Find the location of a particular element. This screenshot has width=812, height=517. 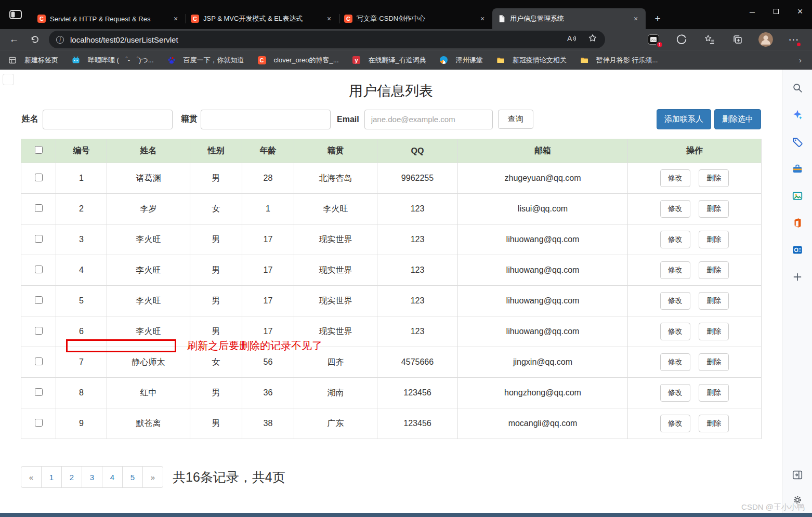

bookmark-item: 百度一下，你就知道 is located at coordinates (206, 60).